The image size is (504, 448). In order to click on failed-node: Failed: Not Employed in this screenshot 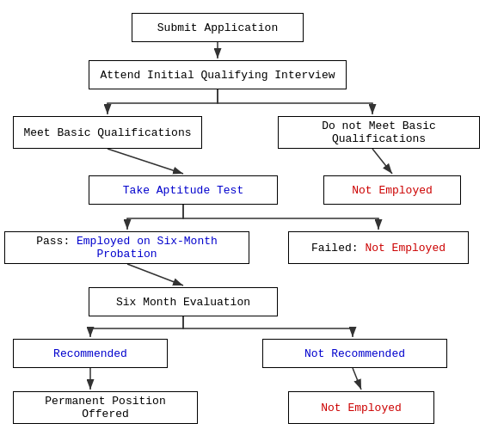, I will do `click(378, 248)`.